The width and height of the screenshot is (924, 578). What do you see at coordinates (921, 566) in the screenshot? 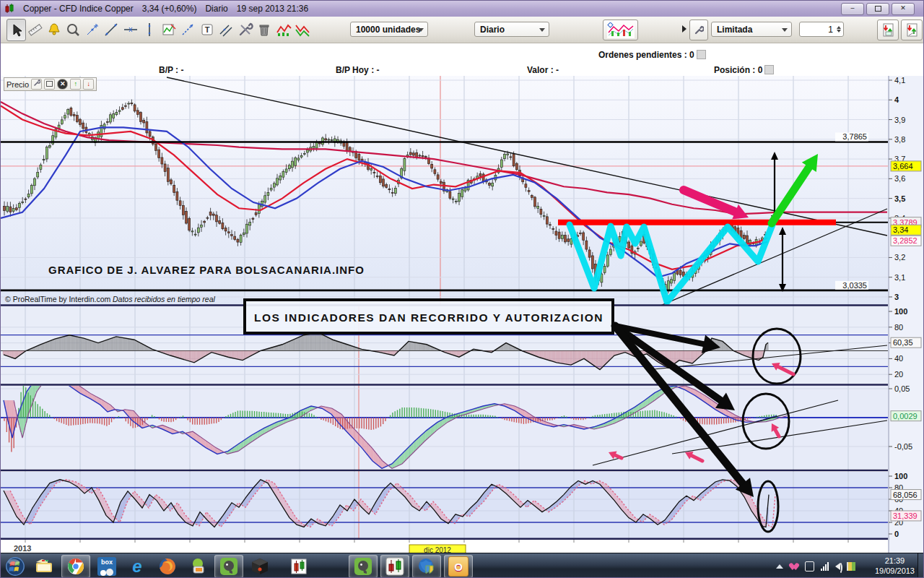
I see `show-desktop-button` at bounding box center [921, 566].